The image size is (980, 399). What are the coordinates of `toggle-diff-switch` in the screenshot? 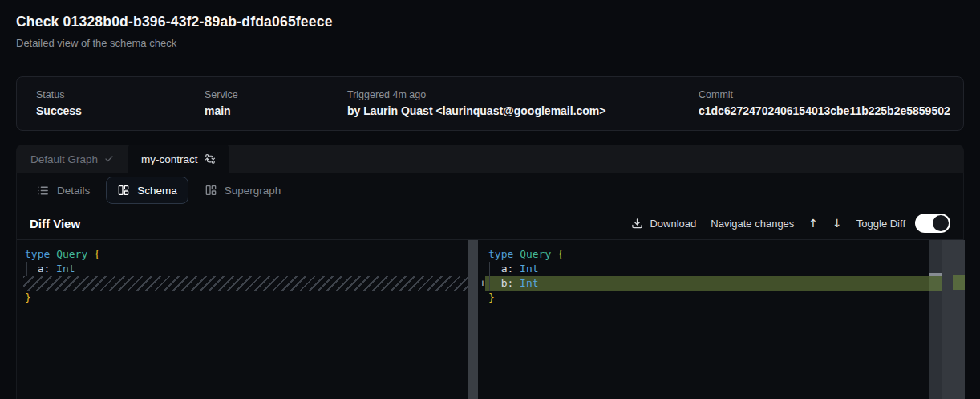 It's located at (933, 223).